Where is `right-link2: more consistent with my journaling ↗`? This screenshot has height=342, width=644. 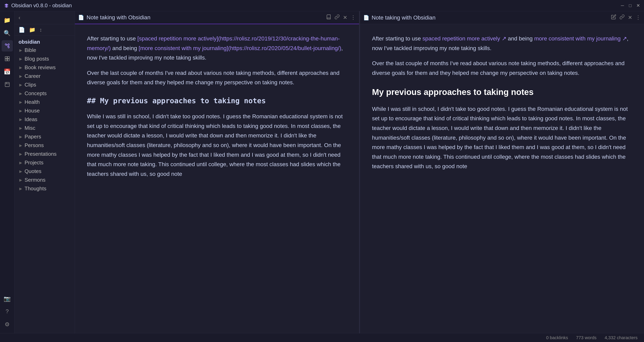 right-link2: more consistent with my journaling ↗ is located at coordinates (580, 38).